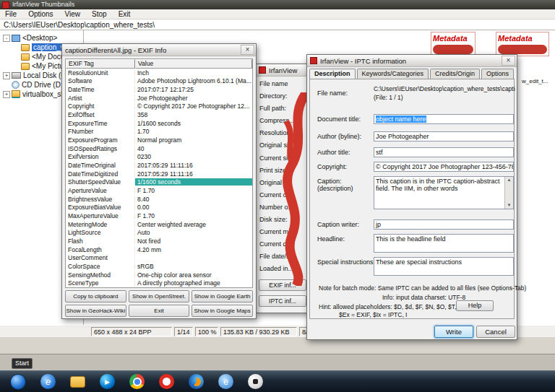 The width and height of the screenshot is (555, 392). What do you see at coordinates (393, 74) in the screenshot?
I see `tab-keywords-categories: Keywords/Categories` at bounding box center [393, 74].